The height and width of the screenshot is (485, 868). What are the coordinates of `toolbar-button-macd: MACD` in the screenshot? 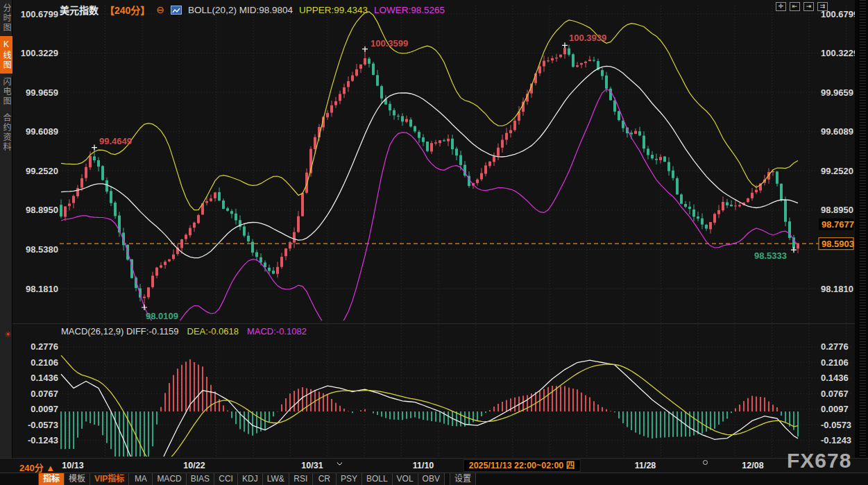 It's located at (169, 479).